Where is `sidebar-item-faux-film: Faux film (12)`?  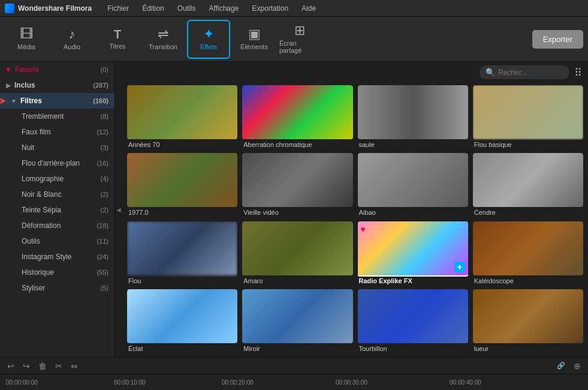 sidebar-item-faux-film: Faux film (12) is located at coordinates (58, 132).